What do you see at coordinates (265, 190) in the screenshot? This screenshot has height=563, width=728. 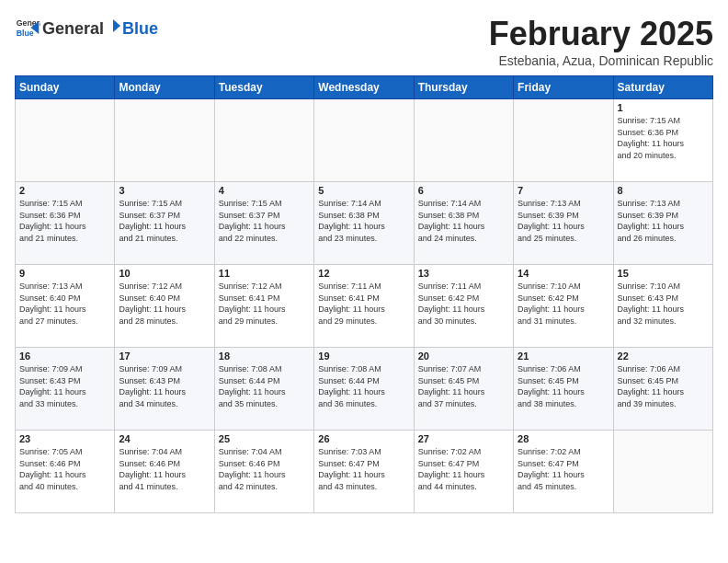 I see `day-number: 4` at bounding box center [265, 190].